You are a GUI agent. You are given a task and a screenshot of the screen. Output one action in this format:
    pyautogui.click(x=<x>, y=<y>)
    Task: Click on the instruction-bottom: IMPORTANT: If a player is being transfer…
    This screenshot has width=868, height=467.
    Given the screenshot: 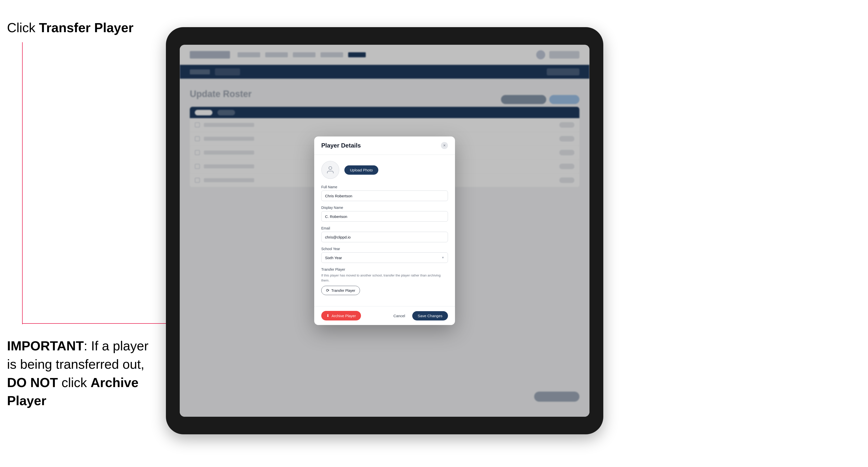 What is the action you would take?
    pyautogui.click(x=80, y=373)
    